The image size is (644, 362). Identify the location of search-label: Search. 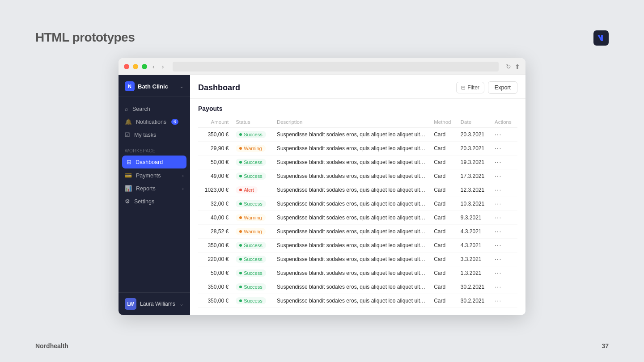
(141, 109).